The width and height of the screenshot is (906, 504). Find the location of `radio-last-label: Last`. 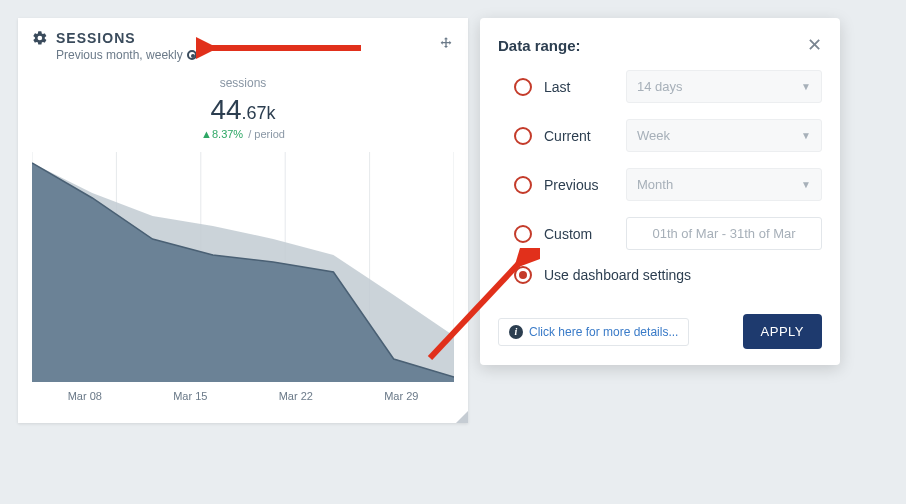

radio-last-label: Last is located at coordinates (579, 87).